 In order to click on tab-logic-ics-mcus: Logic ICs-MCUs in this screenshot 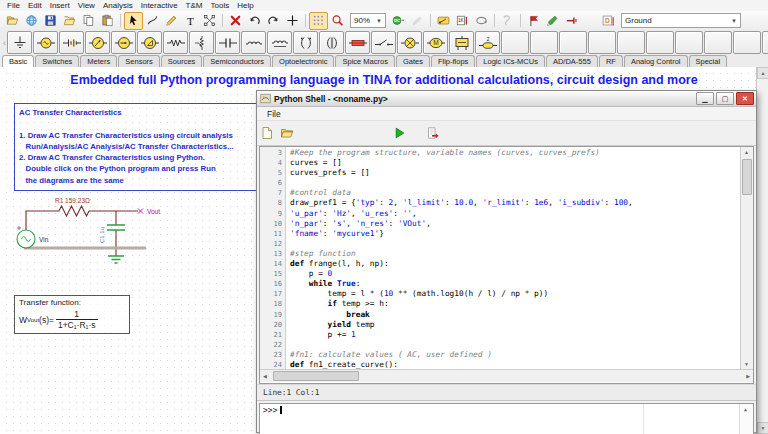, I will do `click(510, 61)`.